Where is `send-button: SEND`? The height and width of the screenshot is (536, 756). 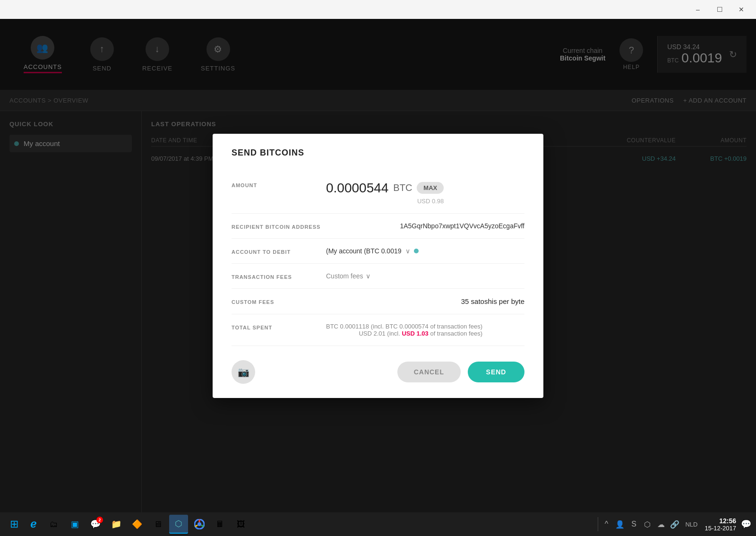 send-button: SEND is located at coordinates (496, 372).